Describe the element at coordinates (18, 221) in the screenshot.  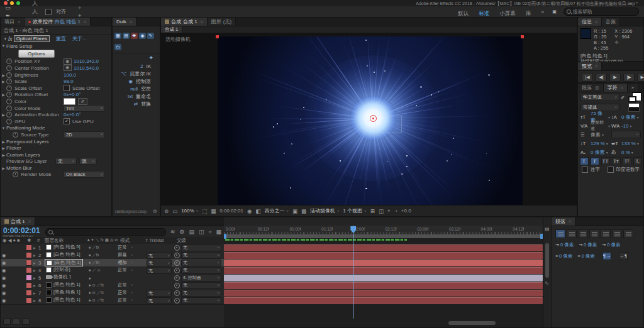
I see `tab-timeline-comp: 合成 1≡` at that location.